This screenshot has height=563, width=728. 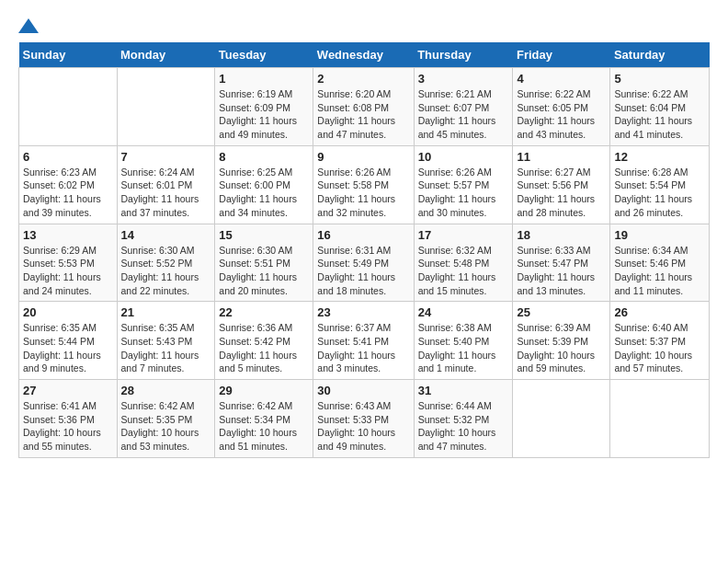 I want to click on day-info: Sunrise: 6:40 AM Sunset: 5:37 PM Dayligh…, so click(x=660, y=348).